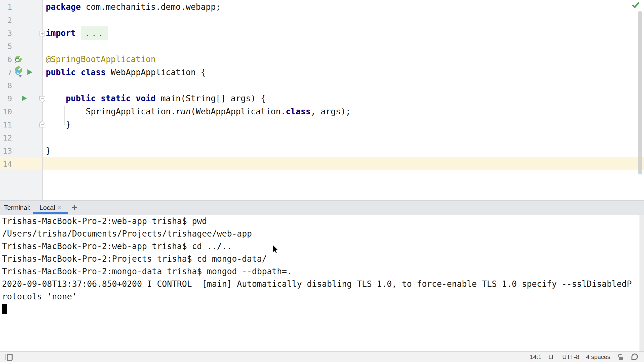  I want to click on line-number: 14, so click(6, 164).